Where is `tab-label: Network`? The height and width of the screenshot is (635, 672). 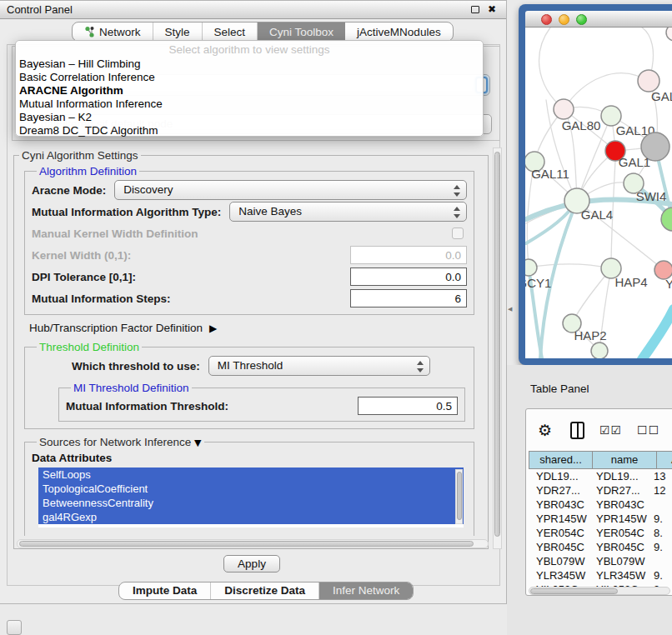
tab-label: Network is located at coordinates (120, 32).